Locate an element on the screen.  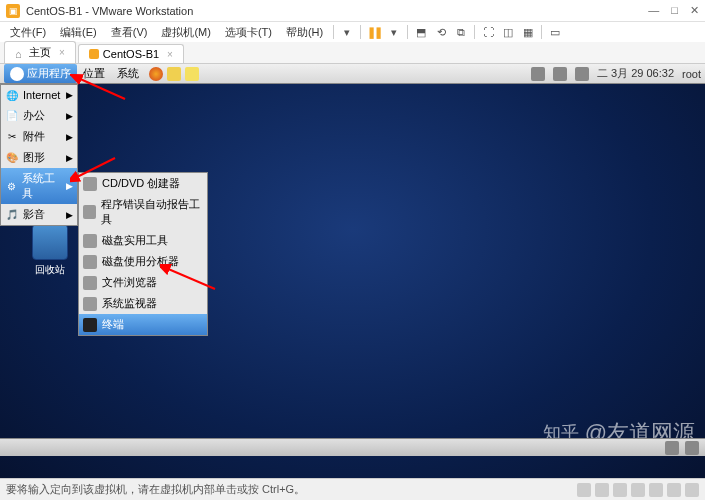
thumbnail-button: ▦ is located at coordinates (528, 32).